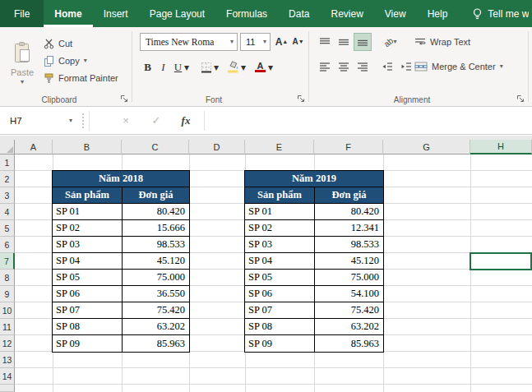 This screenshot has width=532, height=392. I want to click on alignment-dialog-launcher, so click(520, 99).